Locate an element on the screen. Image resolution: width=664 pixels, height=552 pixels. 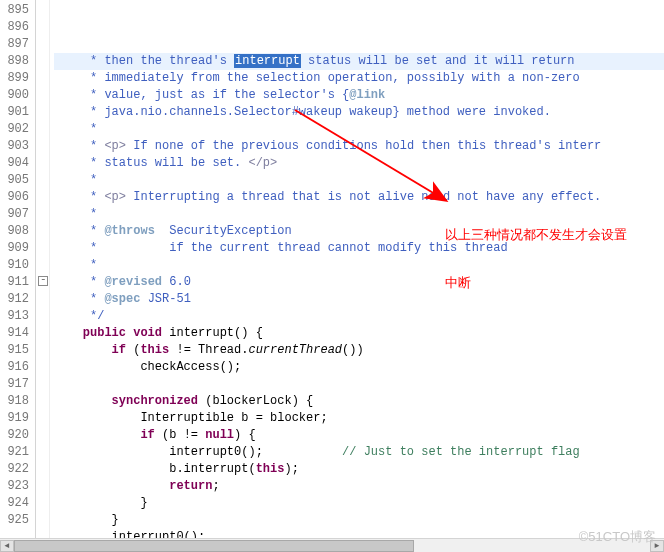
code-token: b.interrupt( is located at coordinates (155, 469).